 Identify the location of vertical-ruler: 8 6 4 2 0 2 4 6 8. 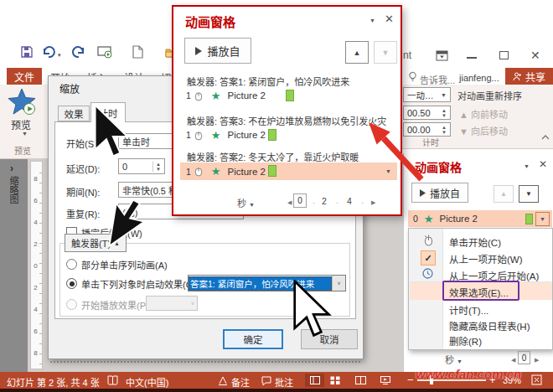
(37, 265).